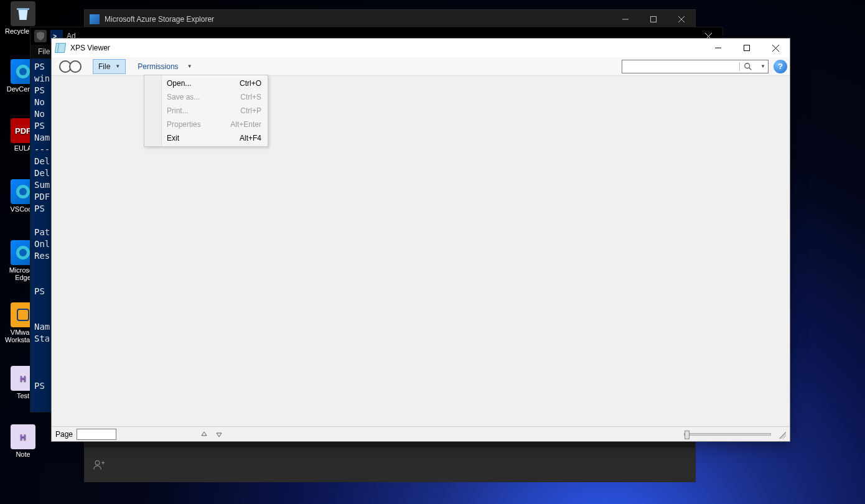 The width and height of the screenshot is (865, 504). I want to click on menu-item-shortcut: Ctrl+S, so click(251, 97).